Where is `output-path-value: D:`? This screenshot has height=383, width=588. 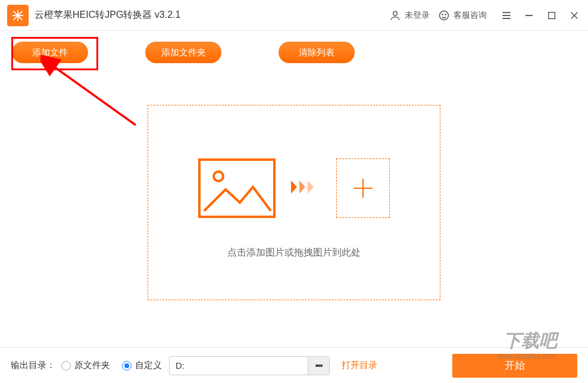
output-path-value: D: is located at coordinates (239, 366).